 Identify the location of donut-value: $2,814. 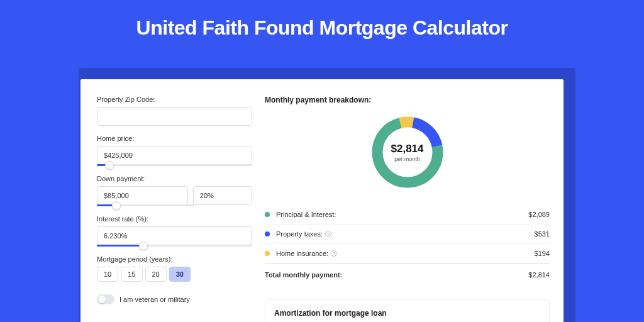
(408, 149).